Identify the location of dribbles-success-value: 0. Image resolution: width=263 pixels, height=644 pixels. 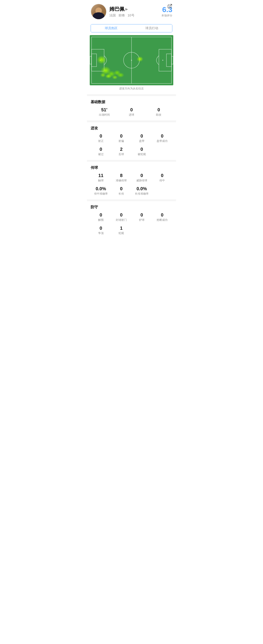
(162, 136).